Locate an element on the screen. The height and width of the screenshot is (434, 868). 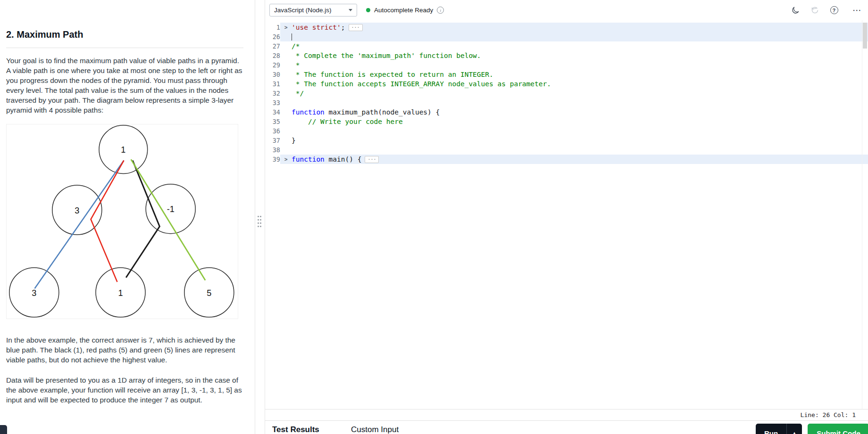
code-line: 30 * The function is expected to return … is located at coordinates (567, 74).